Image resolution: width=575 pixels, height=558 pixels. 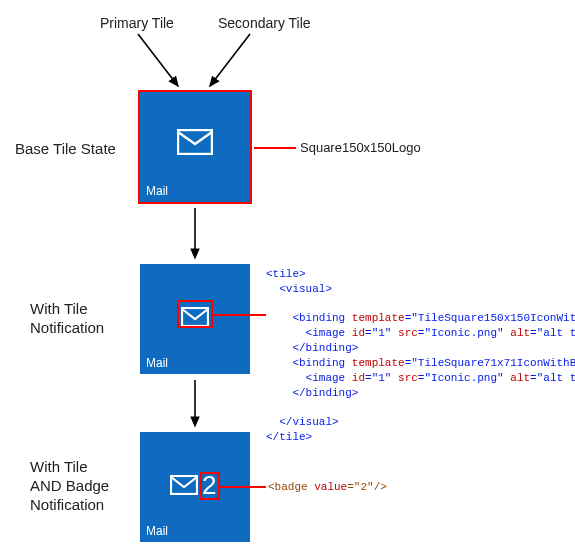 What do you see at coordinates (70, 506) in the screenshot?
I see `row3-label-l3: Notification` at bounding box center [70, 506].